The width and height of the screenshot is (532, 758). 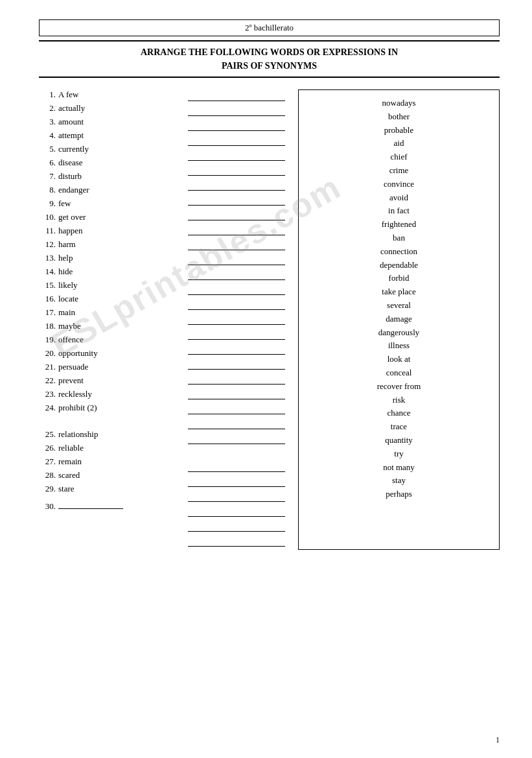 I want to click on word-number: 7., so click(x=47, y=176).